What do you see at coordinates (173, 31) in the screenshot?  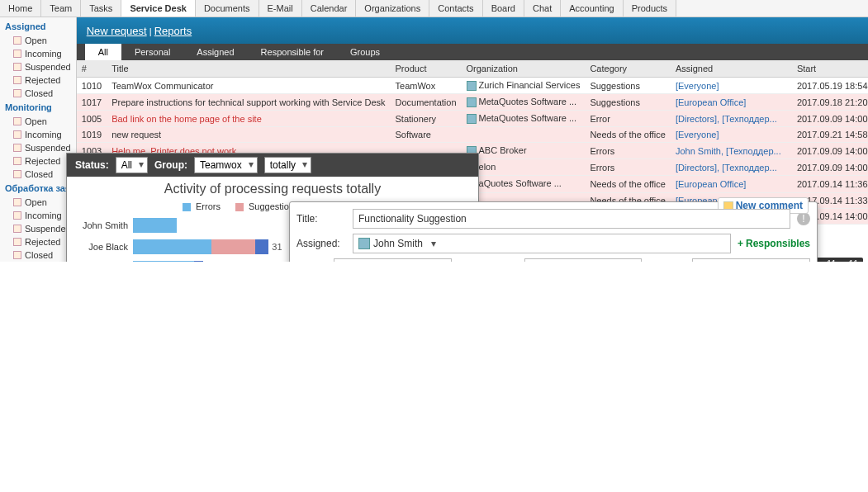 I see `reports-link: Reports` at bounding box center [173, 31].